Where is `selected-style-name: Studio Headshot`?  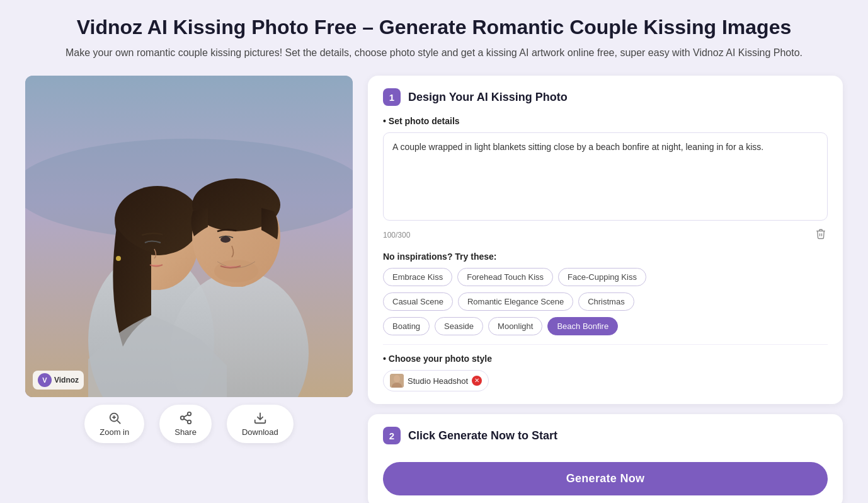 selected-style-name: Studio Headshot is located at coordinates (438, 381).